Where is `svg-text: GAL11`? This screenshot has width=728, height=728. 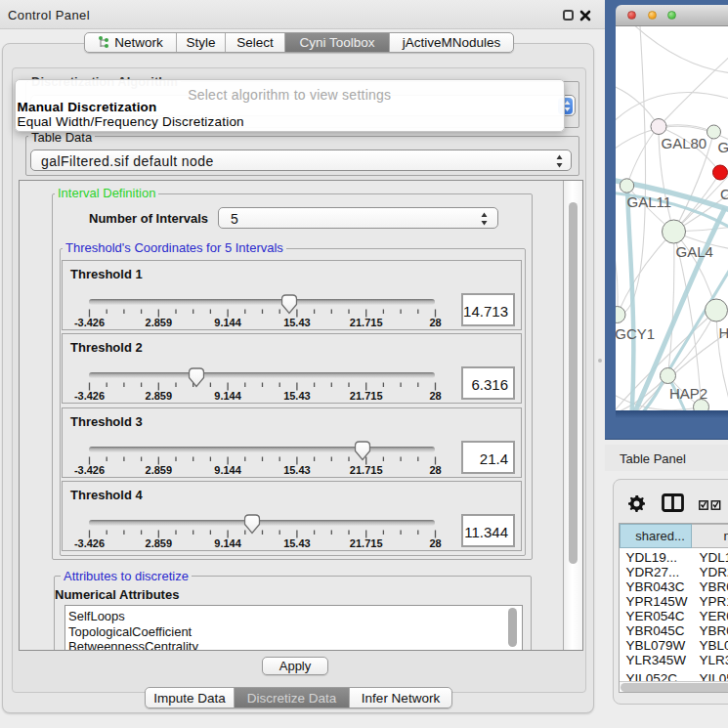
svg-text: GAL11 is located at coordinates (650, 201).